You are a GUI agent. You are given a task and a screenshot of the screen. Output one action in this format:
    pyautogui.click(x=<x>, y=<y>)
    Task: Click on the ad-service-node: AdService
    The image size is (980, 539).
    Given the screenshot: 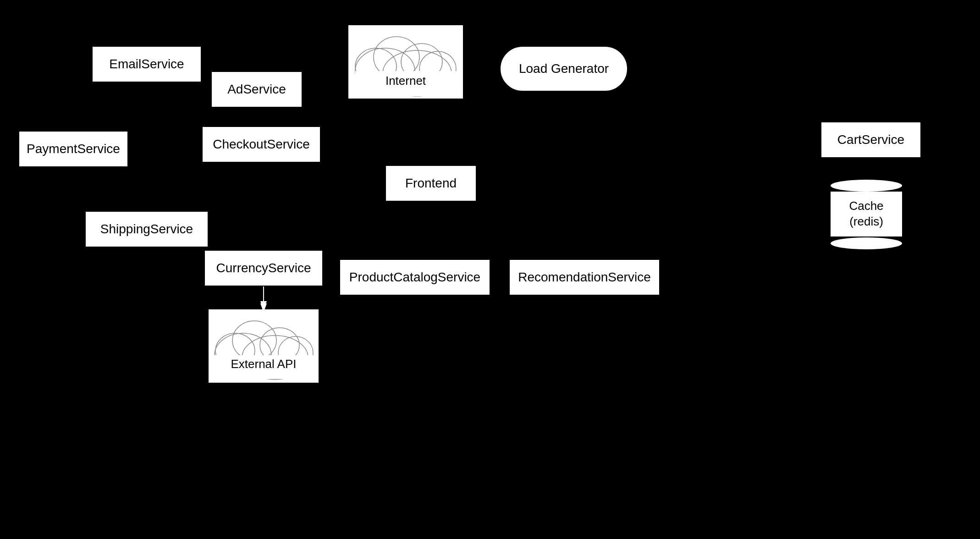 What is the action you would take?
    pyautogui.click(x=257, y=89)
    